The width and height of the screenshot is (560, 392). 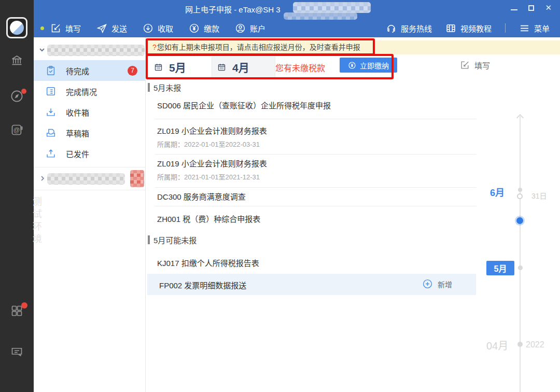 I want to click on hamburger-icon, so click(x=525, y=28).